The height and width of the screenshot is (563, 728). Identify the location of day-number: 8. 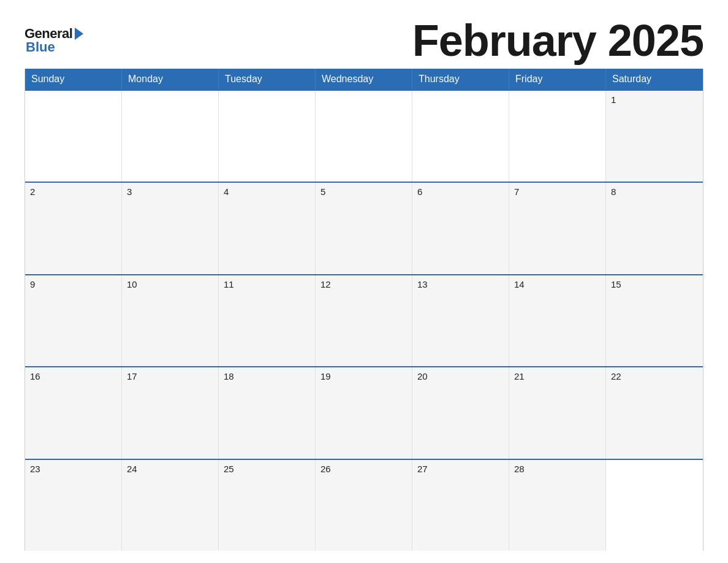
(613, 191).